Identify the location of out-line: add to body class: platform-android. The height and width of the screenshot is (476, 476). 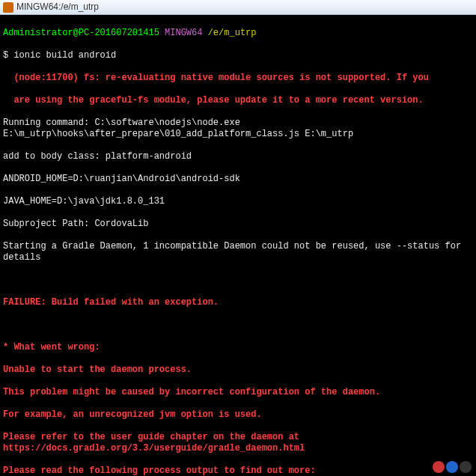
(238, 157).